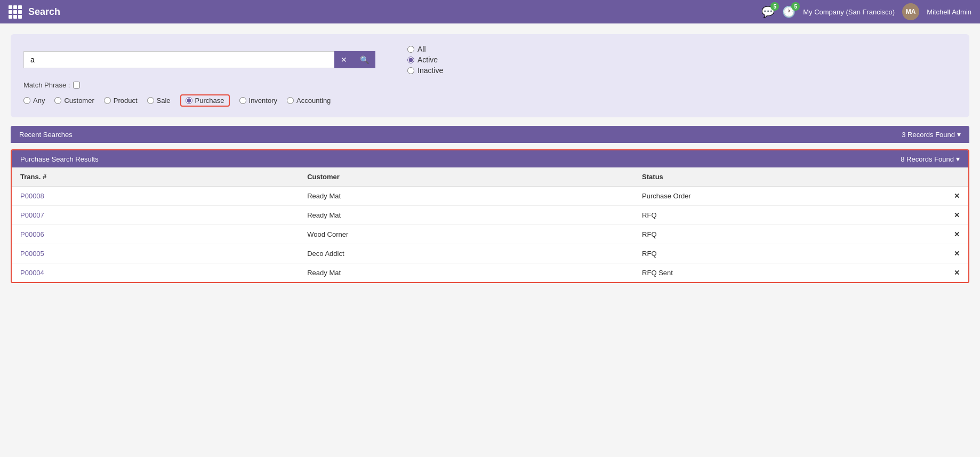  I want to click on navbar: Search 💬 5 🕐 5 My Company (San Francisco…, so click(490, 12).